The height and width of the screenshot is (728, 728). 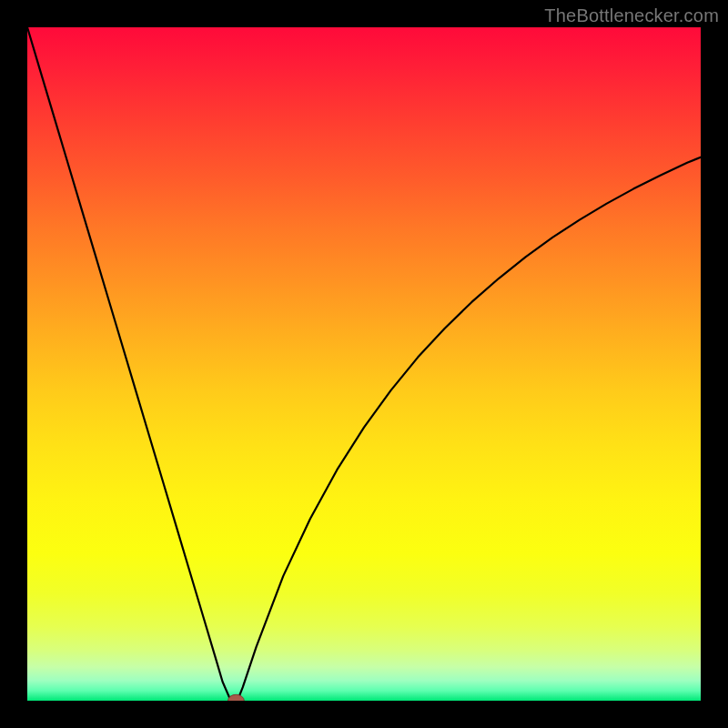 I want to click on optimum-point-marker, so click(x=237, y=697).